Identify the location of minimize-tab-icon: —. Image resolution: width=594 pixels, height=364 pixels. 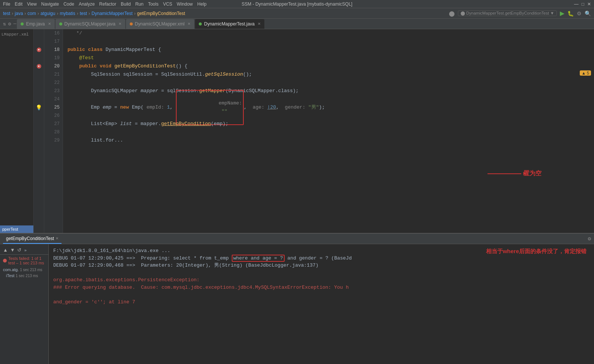
(15, 24).